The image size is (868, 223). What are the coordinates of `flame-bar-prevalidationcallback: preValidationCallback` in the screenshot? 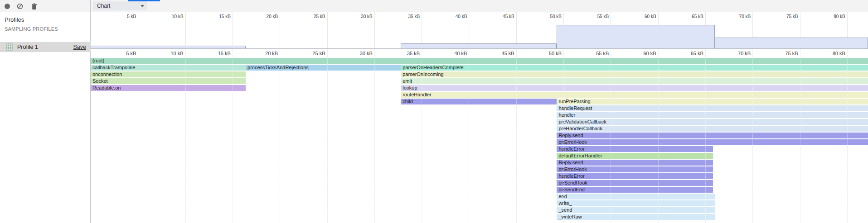 It's located at (712, 122).